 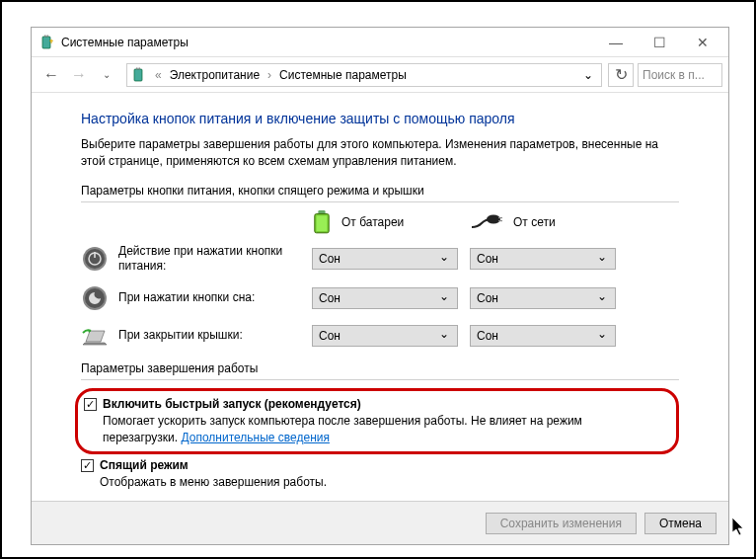 What do you see at coordinates (380, 522) in the screenshot?
I see `footer: Сохранить изменения Отмена` at bounding box center [380, 522].